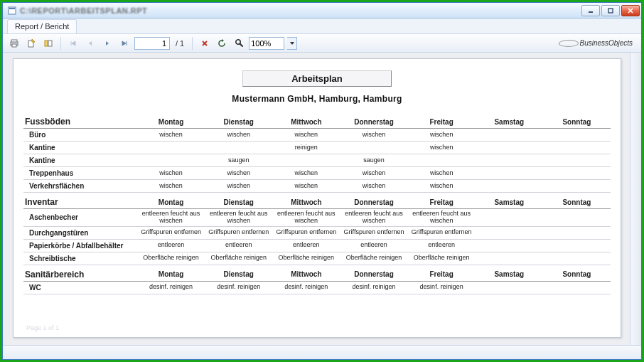 The height and width of the screenshot is (362, 644). What do you see at coordinates (292, 43) in the screenshot?
I see `zoom-dropdown-button` at bounding box center [292, 43].